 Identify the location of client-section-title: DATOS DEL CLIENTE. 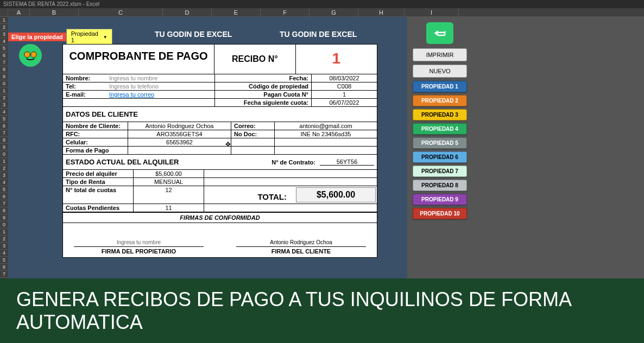
(220, 114).